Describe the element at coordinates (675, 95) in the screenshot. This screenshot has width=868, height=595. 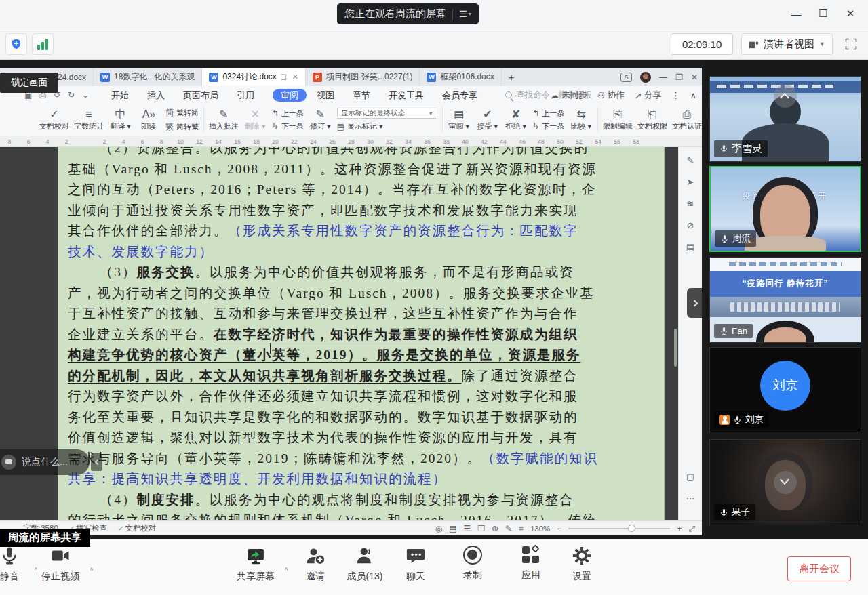
I see `more-menu-item: ⋮` at that location.